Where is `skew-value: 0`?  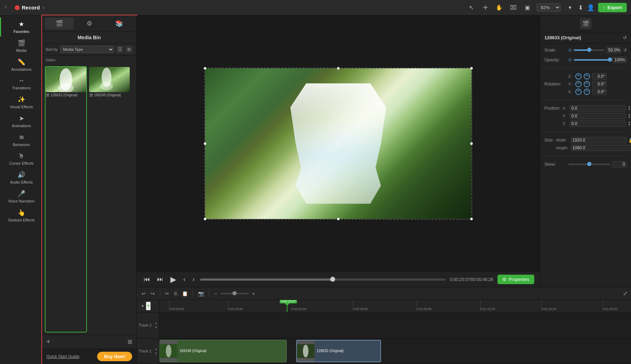
skew-value: 0 is located at coordinates (619, 164).